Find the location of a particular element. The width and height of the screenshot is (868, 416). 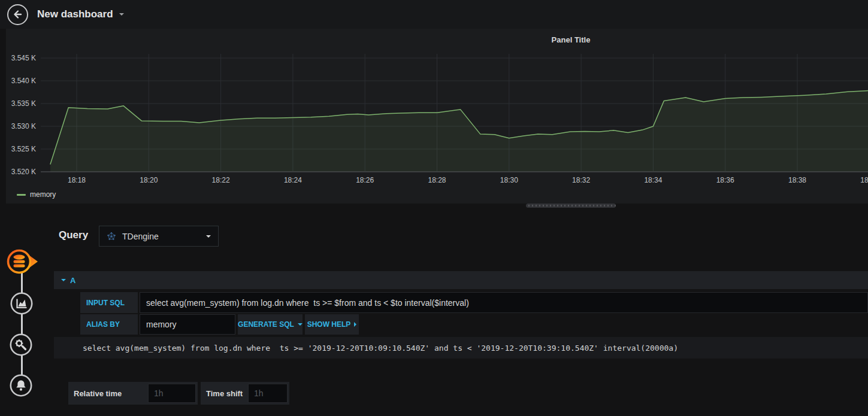

panel-title: Panel Title is located at coordinates (571, 40).